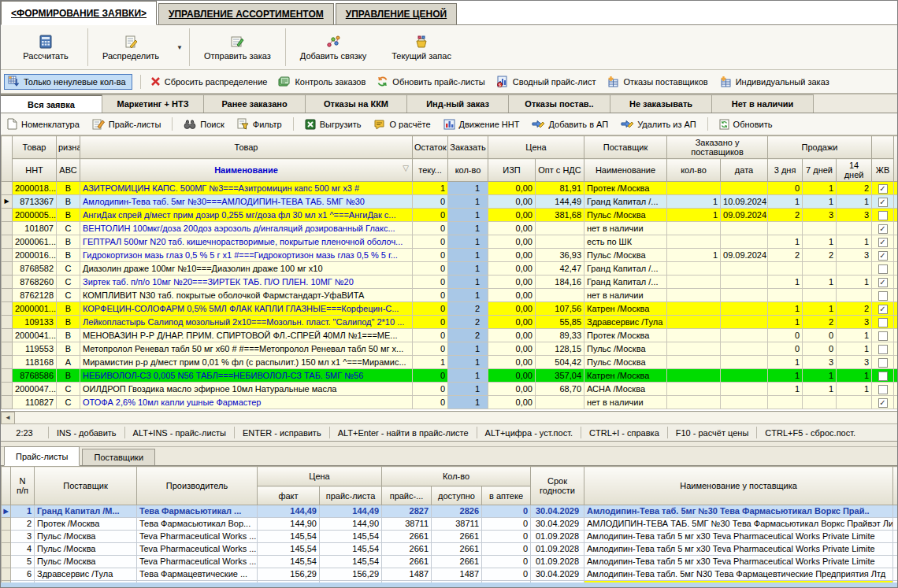  Describe the element at coordinates (450, 309) in the screenshot. I see `table-row: 2000001... В КОРФЕЦИН-СОЛОФАРМ 0,5% 5МЛ …` at that location.